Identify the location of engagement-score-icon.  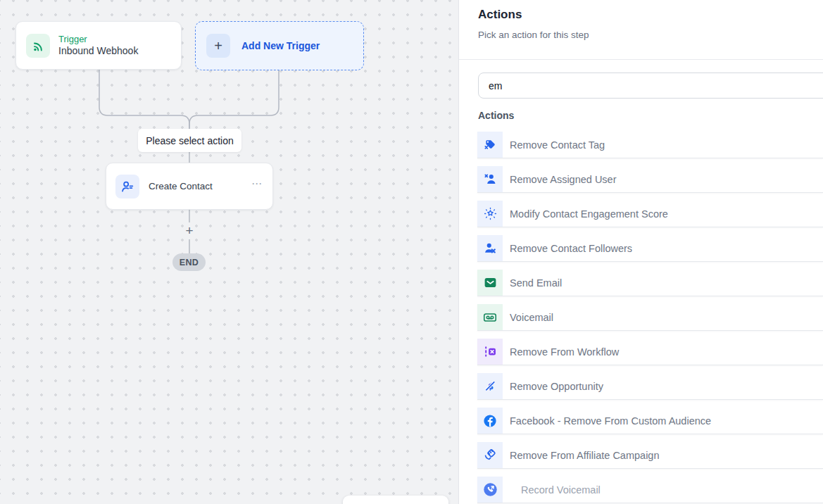
(490, 214).